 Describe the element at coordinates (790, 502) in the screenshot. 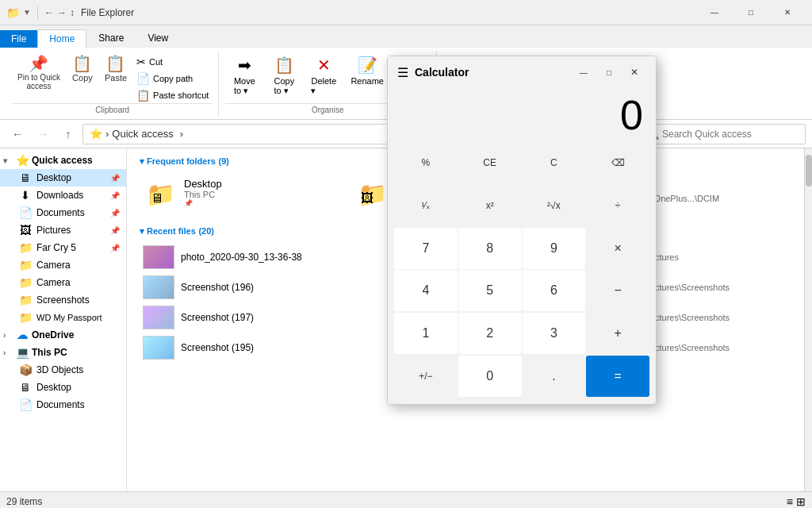

I see `list-view-button: ≡` at that location.